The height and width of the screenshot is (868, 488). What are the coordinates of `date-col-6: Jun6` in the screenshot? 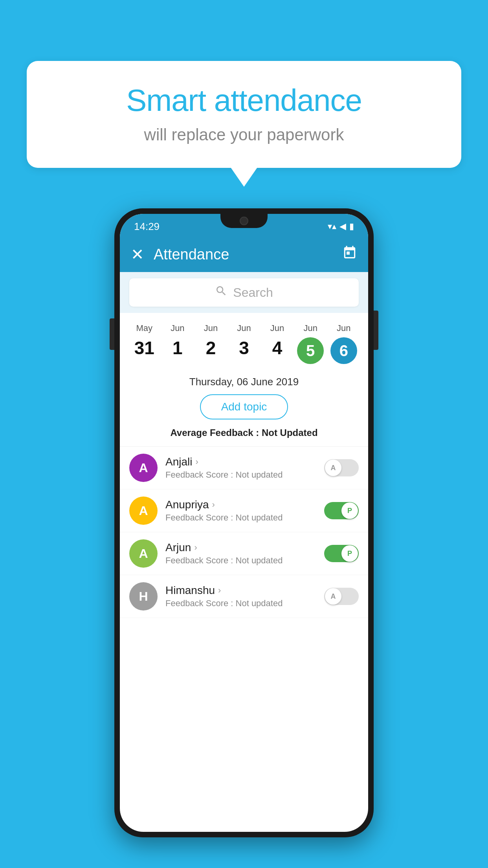 It's located at (343, 344).